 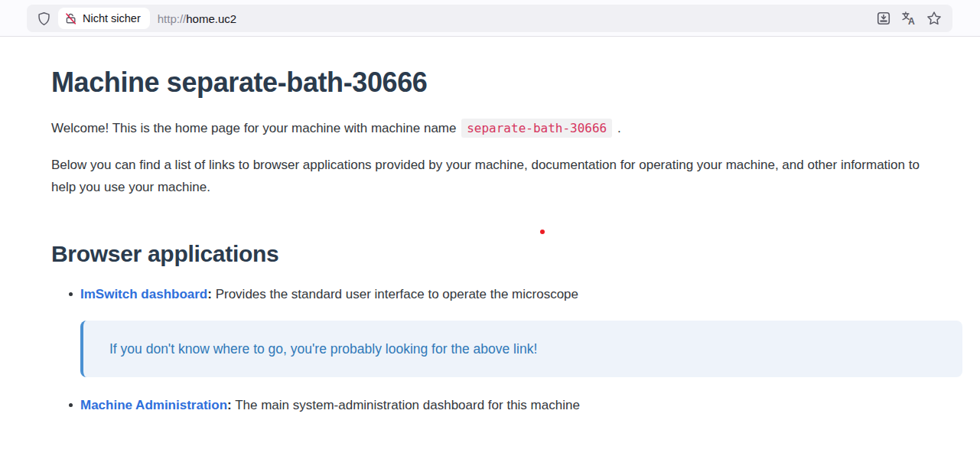 What do you see at coordinates (405, 405) in the screenshot?
I see `item-description: The main system-administration dashboard…` at bounding box center [405, 405].